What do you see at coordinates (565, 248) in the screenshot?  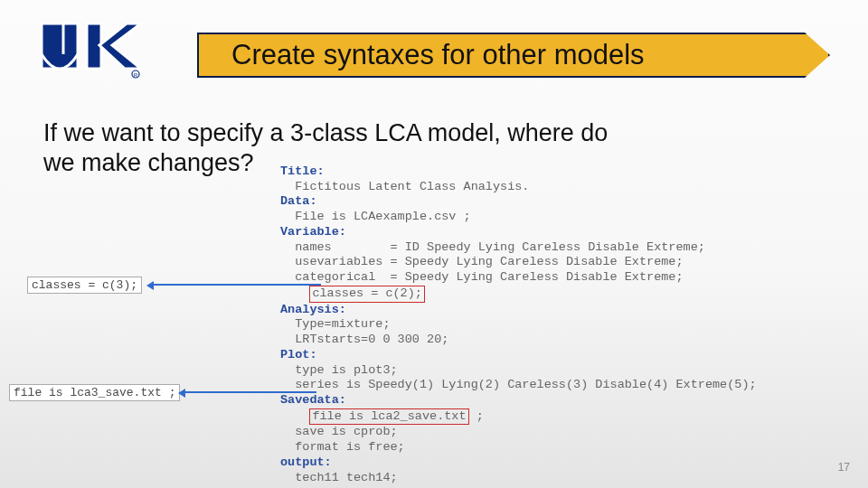 I see `code-line: names = ID Speedy Lying Careless Disable…` at bounding box center [565, 248].